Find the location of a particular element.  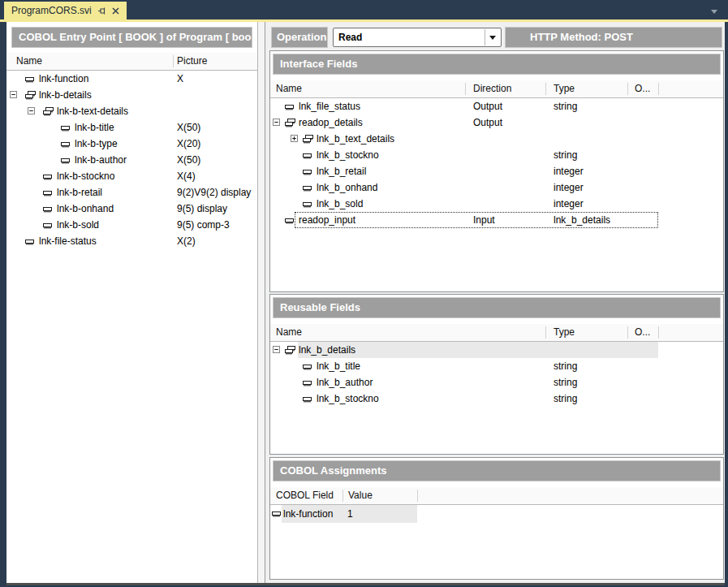

entry-point-row-lnk-b-type: lnk-b-typeX(20) is located at coordinates (131, 144).